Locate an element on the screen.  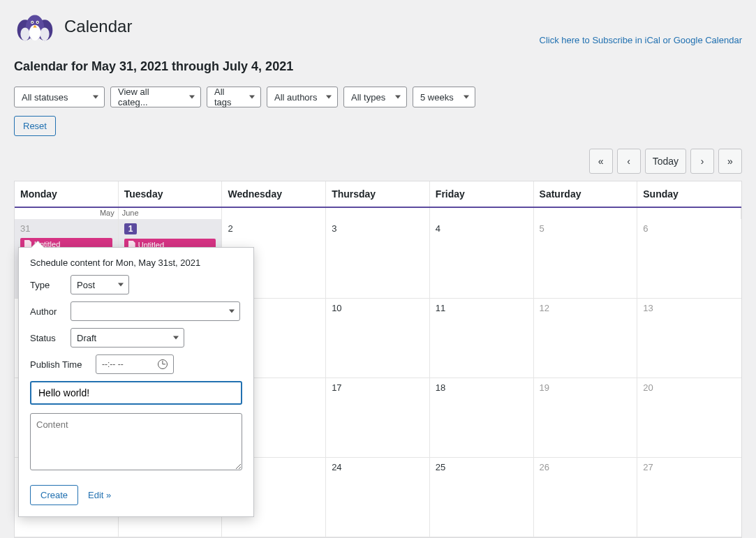
author-select is located at coordinates (155, 311).